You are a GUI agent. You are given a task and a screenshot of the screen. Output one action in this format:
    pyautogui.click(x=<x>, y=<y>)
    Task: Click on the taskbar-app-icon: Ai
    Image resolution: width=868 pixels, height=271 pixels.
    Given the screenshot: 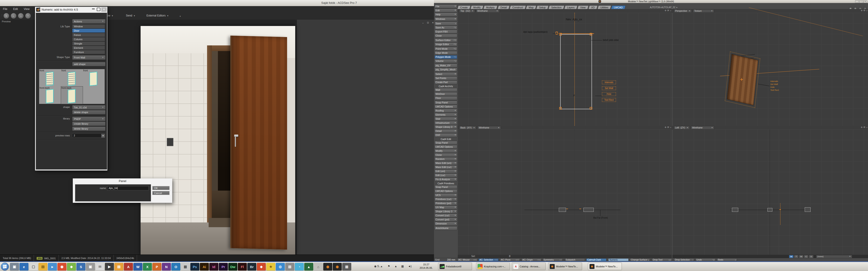 What is the action you would take?
    pyautogui.click(x=204, y=267)
    